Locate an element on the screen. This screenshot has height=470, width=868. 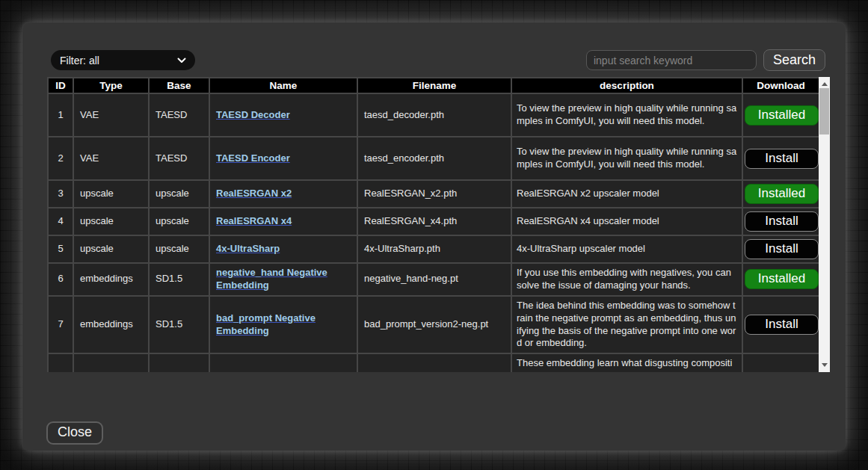
column-header-download: Download is located at coordinates (781, 85).